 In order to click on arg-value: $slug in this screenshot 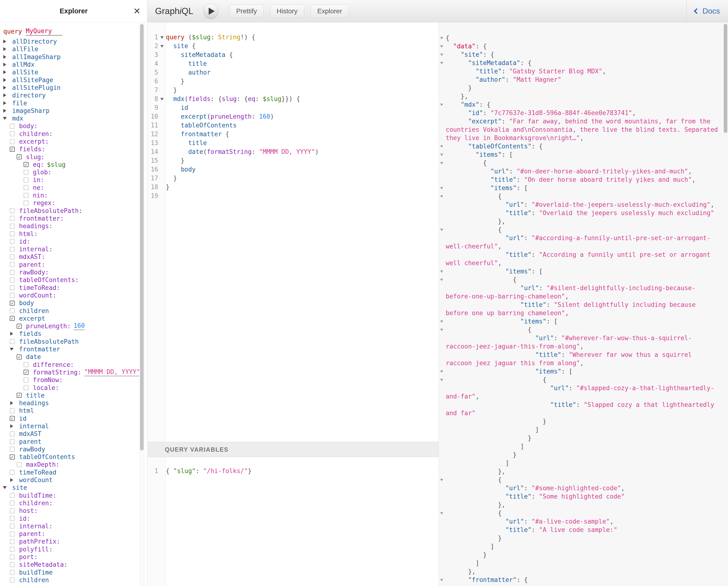, I will do `click(56, 165)`.